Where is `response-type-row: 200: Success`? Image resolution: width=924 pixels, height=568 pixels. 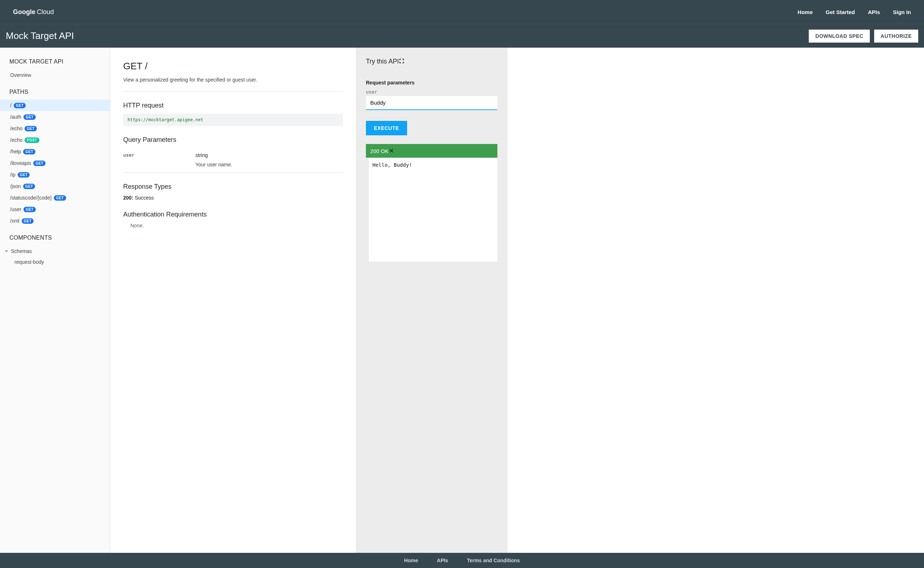 response-type-row: 200: Success is located at coordinates (233, 198).